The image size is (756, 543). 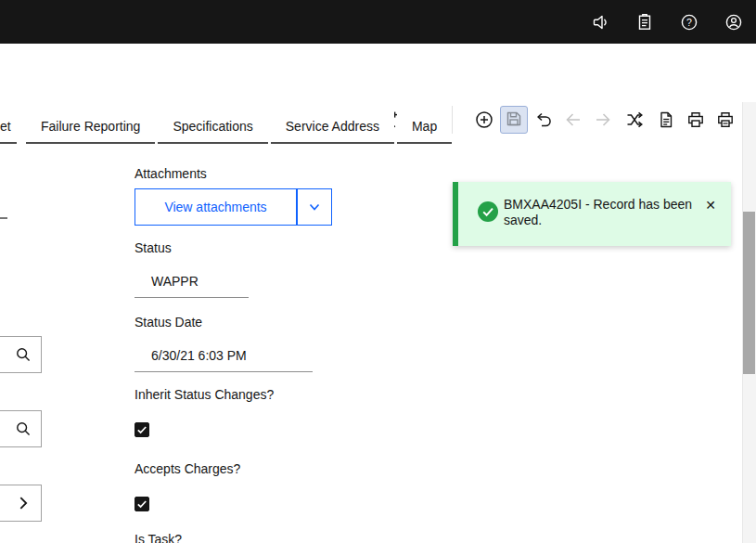 I want to click on view-attachments-button: View attachments, so click(x=215, y=207).